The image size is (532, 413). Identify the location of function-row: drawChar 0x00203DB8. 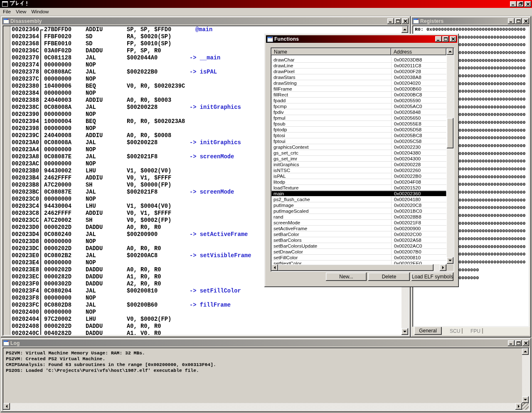
(359, 60).